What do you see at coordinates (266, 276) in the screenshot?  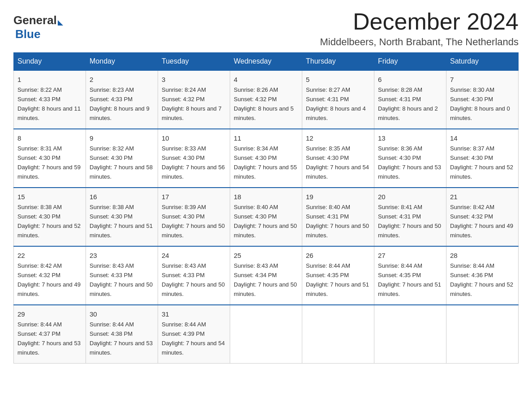 I see `calendar-week-4: 22Sunrise: 8:42 AMSunset: 4:32 PMDayligh…` at bounding box center [266, 276].